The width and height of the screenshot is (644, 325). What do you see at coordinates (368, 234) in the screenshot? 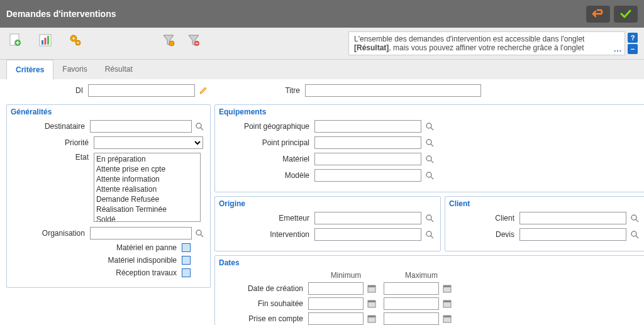
I see `intervention-input` at bounding box center [368, 234].